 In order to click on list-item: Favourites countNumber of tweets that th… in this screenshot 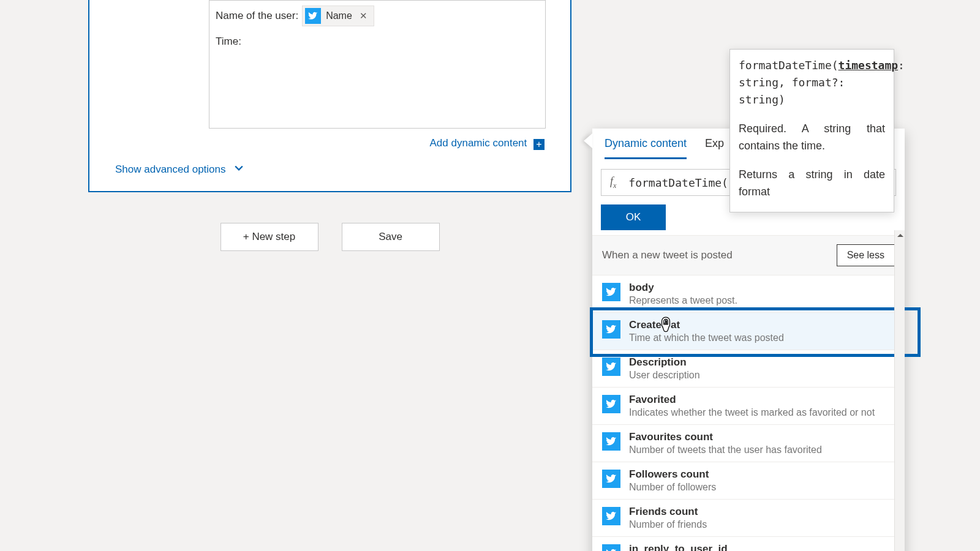, I will do `click(748, 443)`.